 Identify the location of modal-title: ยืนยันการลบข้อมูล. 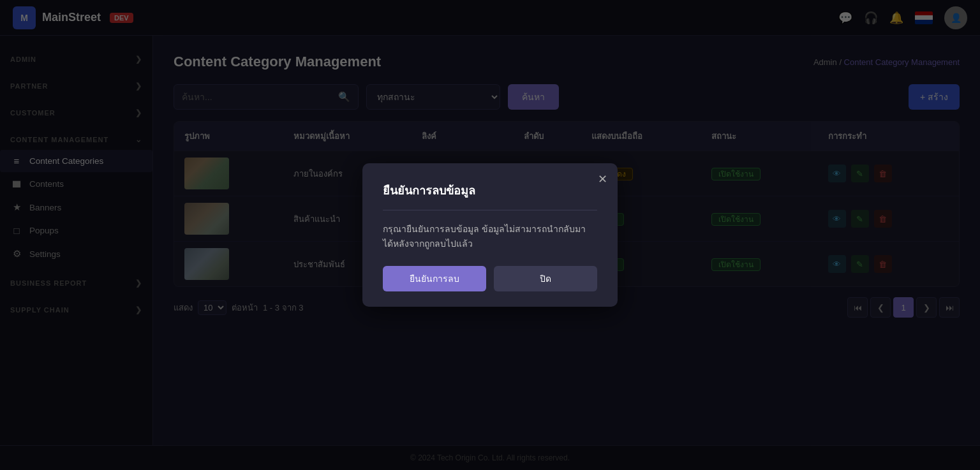
(490, 190).